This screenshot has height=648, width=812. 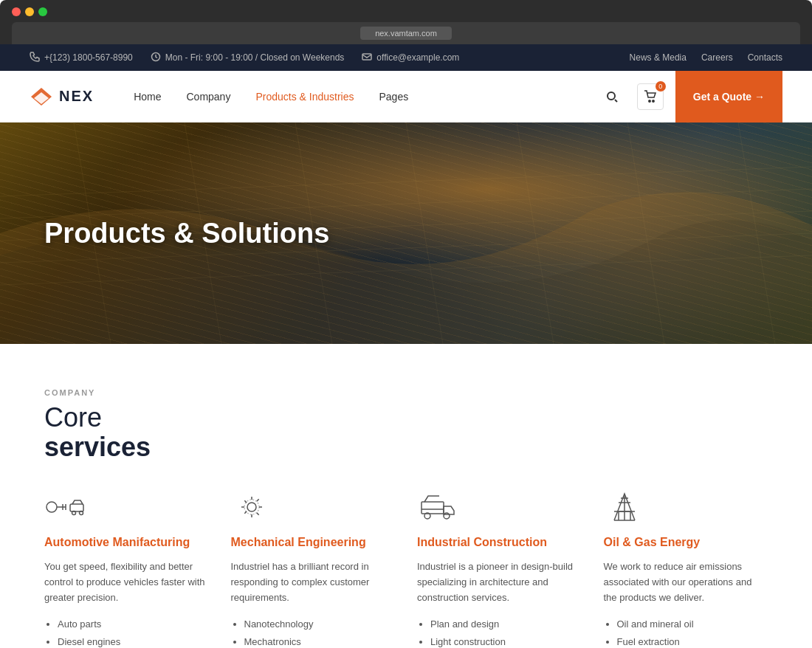 What do you see at coordinates (687, 543) in the screenshot?
I see `oilgas-title: Oil & Gas Energy` at bounding box center [687, 543].